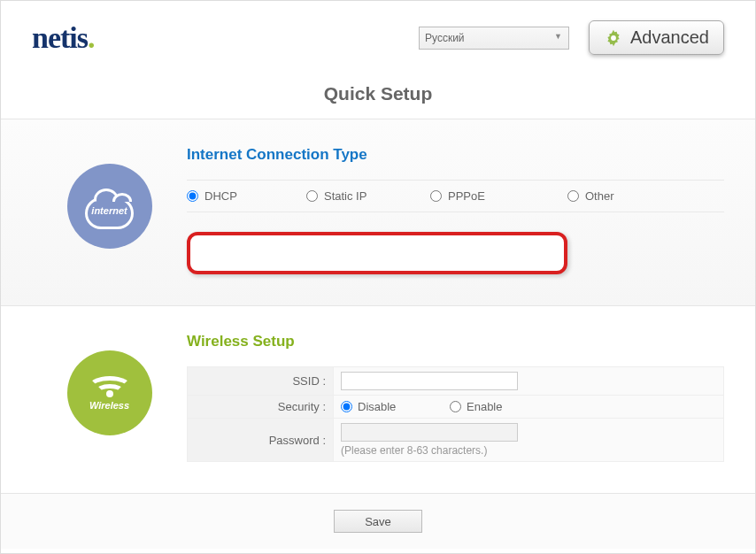 This screenshot has width=756, height=554. What do you see at coordinates (378, 521) in the screenshot?
I see `save-button: Save` at bounding box center [378, 521].